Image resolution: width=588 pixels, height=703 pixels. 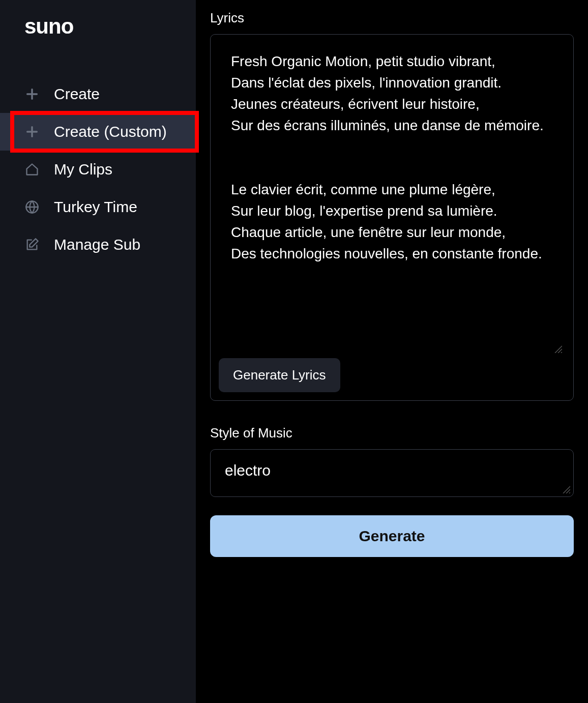 I want to click on home-icon, so click(x=32, y=169).